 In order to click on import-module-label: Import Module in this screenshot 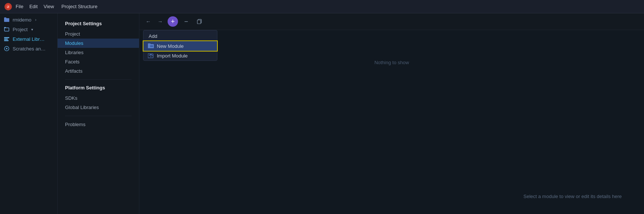, I will do `click(172, 56)`.